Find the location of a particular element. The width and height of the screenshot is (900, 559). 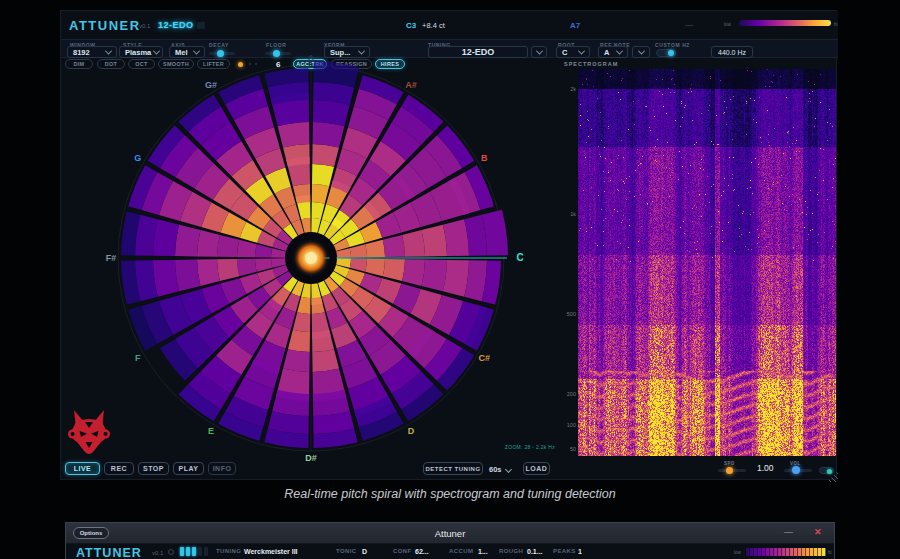

live-button: LIVE is located at coordinates (82, 468).